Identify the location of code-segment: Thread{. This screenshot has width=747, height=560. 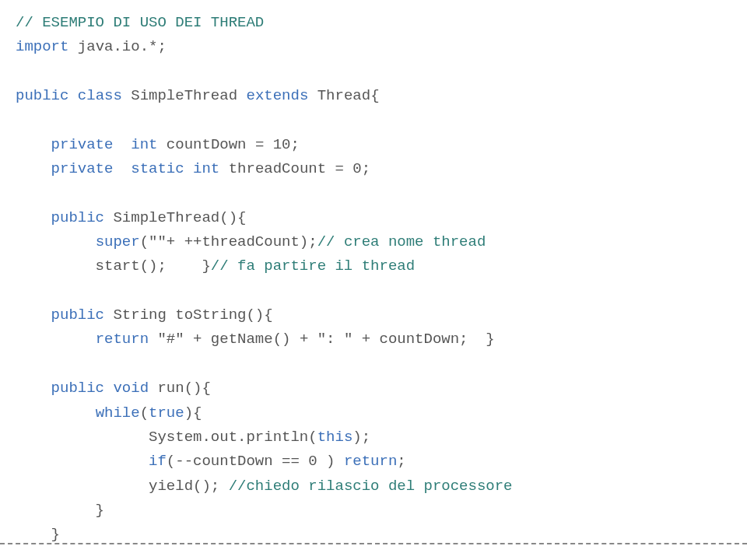
(344, 96).